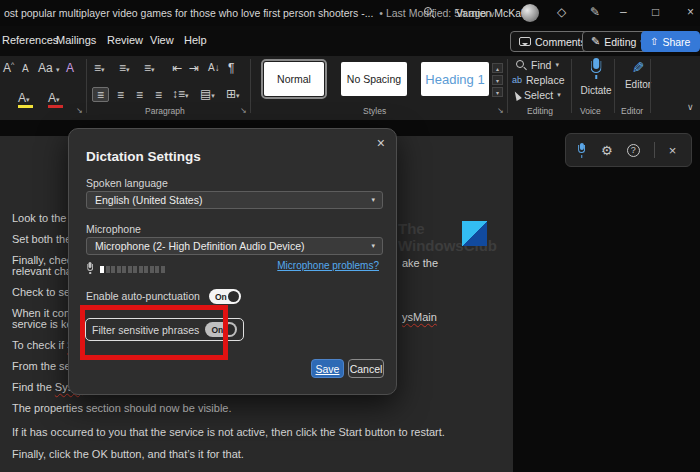 The width and height of the screenshot is (700, 472). What do you see at coordinates (44, 218) in the screenshot?
I see `doc-line: Look to the ri` at bounding box center [44, 218].